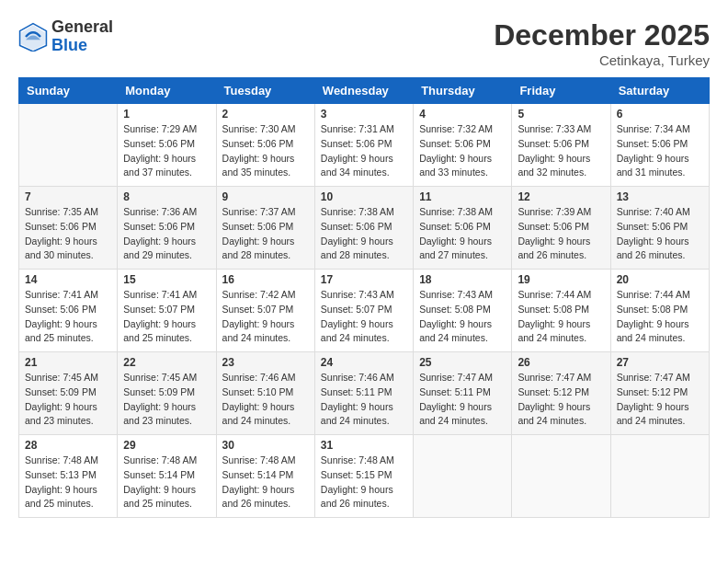 The width and height of the screenshot is (728, 563). I want to click on week-row: 14Sunrise: 7:41 AMSunset: 5:06 PMDayligh…, so click(364, 311).